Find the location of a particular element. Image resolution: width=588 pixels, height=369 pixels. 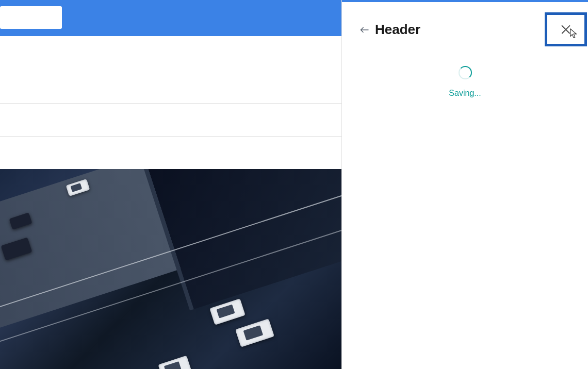

saving-status: Saving... is located at coordinates (465, 82).